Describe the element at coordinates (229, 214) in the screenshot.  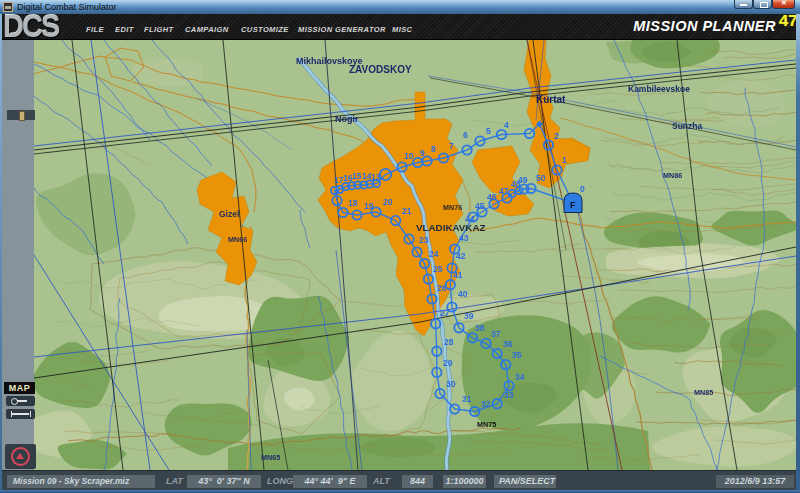
I see `svg-text: Gizel` at that location.